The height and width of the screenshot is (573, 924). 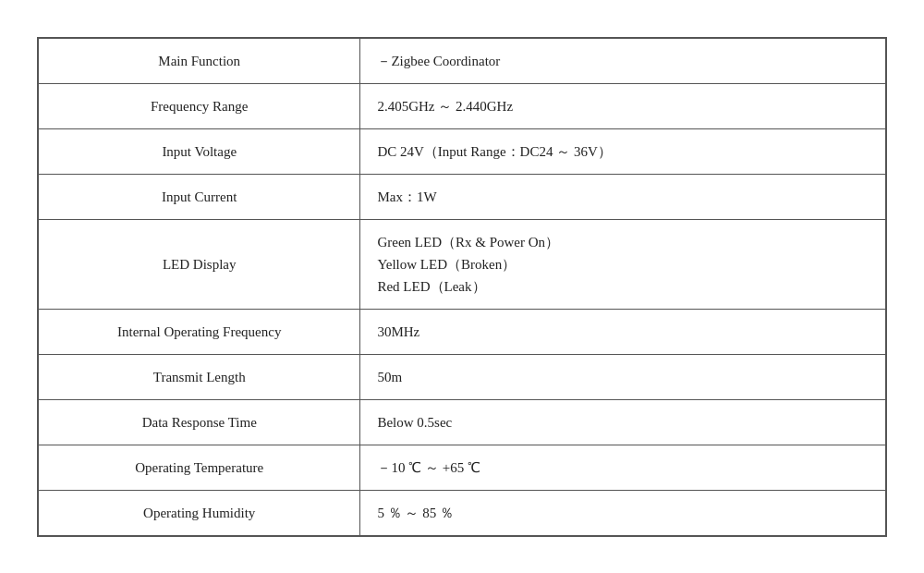 What do you see at coordinates (200, 331) in the screenshot?
I see `row-label-5: Internal Operating Frequency` at bounding box center [200, 331].